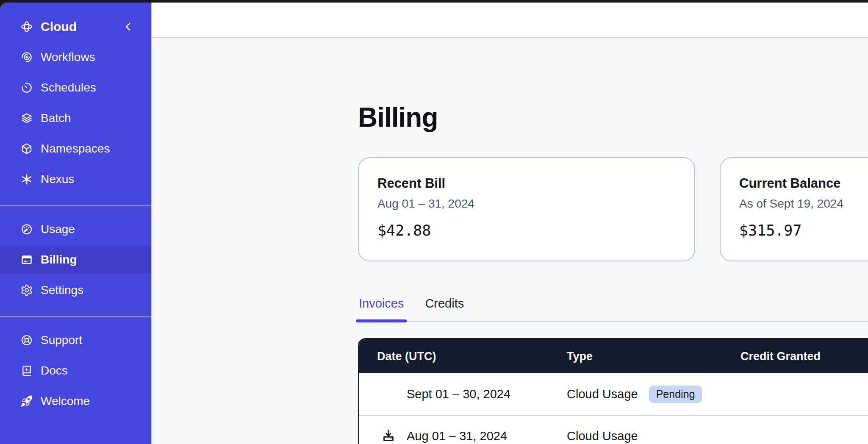 This screenshot has height=444, width=868. I want to click on sidebar-item-label: Support, so click(61, 340).